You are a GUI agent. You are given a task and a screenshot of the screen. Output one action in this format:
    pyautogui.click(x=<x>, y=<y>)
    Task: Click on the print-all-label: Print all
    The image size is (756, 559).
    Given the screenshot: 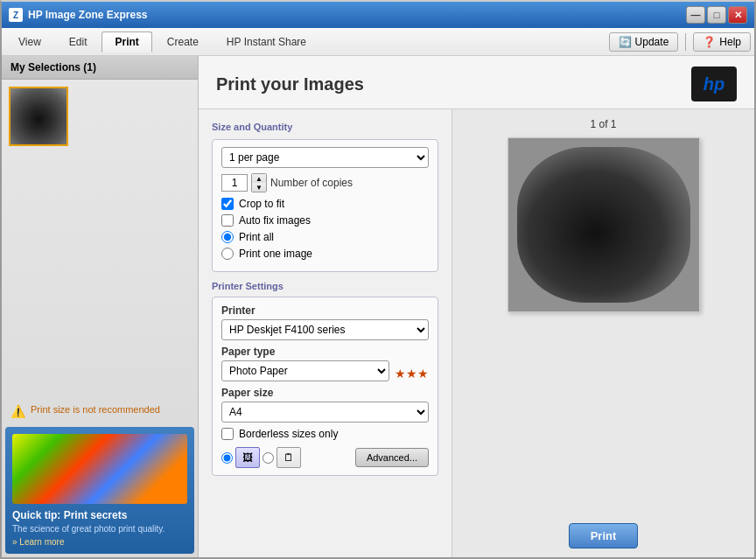 What is the action you would take?
    pyautogui.click(x=256, y=237)
    